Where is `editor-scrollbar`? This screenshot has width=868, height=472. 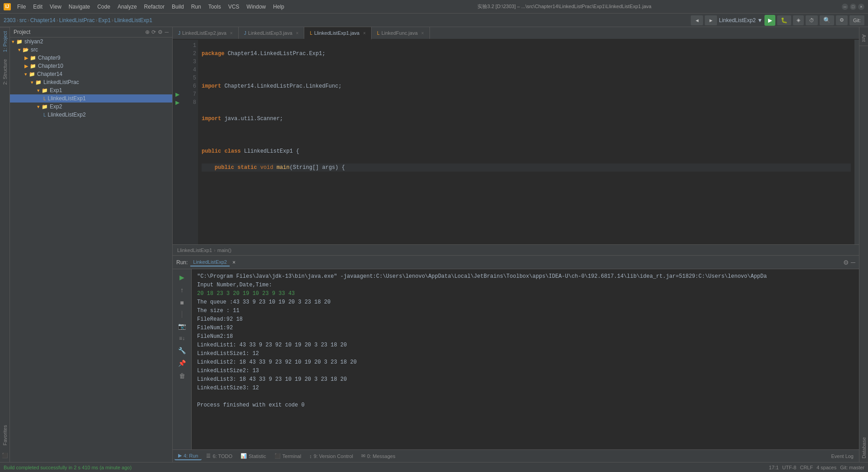 editor-scrollbar is located at coordinates (857, 142).